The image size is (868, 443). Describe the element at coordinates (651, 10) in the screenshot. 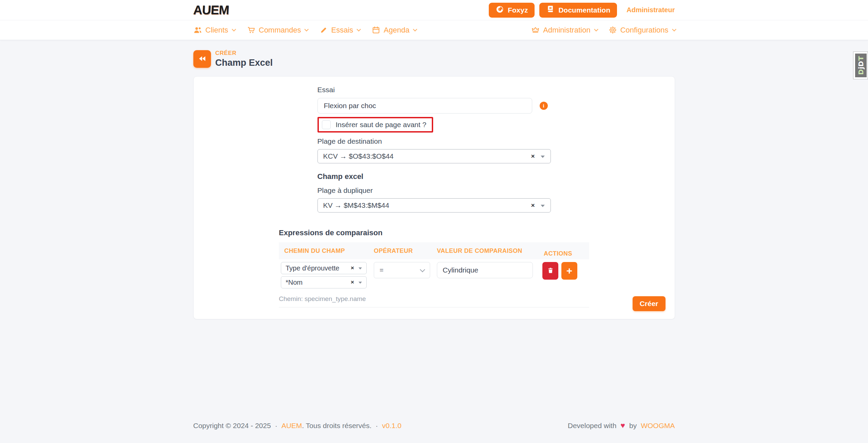

I see `user-role-label: Administrateur` at that location.